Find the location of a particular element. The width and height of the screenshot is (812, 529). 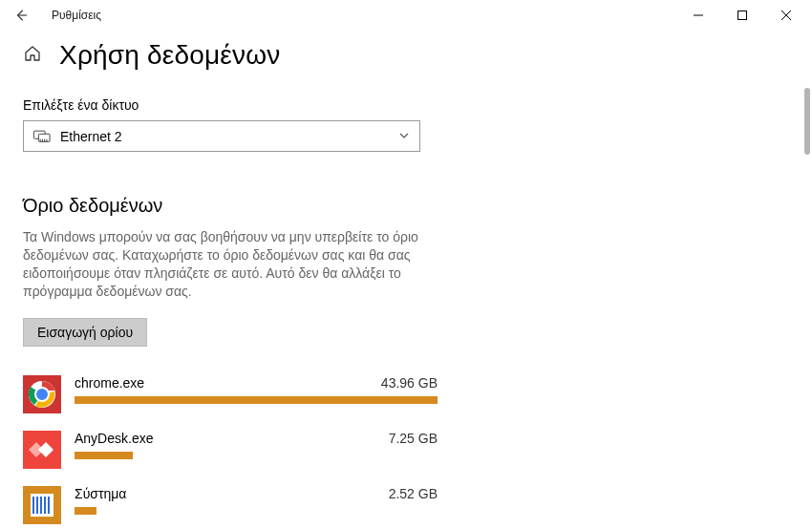

chevron-down-icon is located at coordinates (404, 137).